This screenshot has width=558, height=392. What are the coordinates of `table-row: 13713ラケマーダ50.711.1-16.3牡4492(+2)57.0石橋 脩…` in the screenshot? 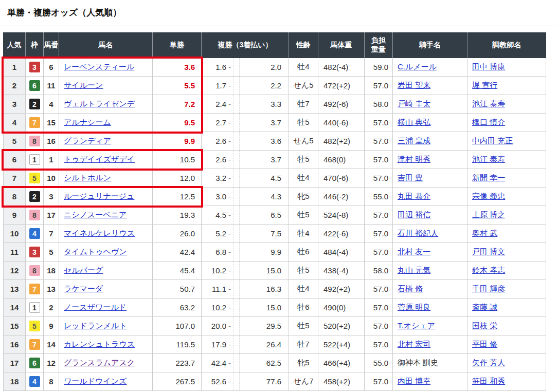 It's located at (275, 289).